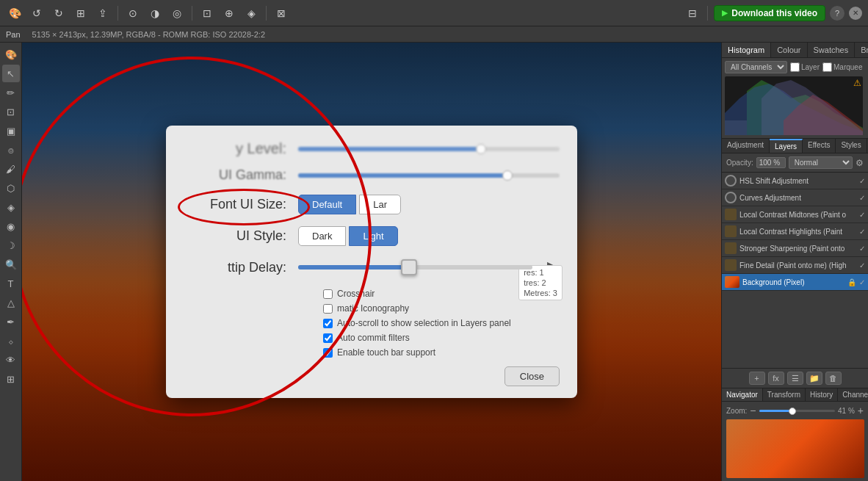 This screenshot has height=481, width=868. I want to click on folder-button: 📁, so click(814, 378).